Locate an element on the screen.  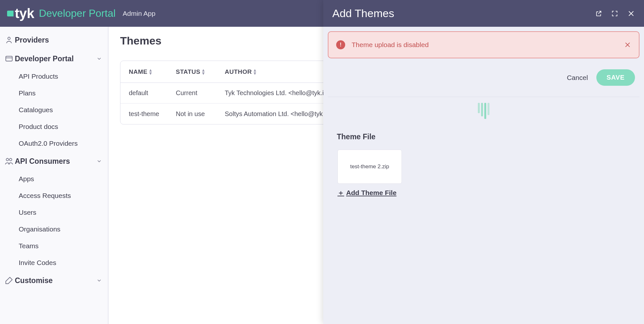
add-theme-file-link: ＋ Add Theme File is located at coordinates (367, 193).